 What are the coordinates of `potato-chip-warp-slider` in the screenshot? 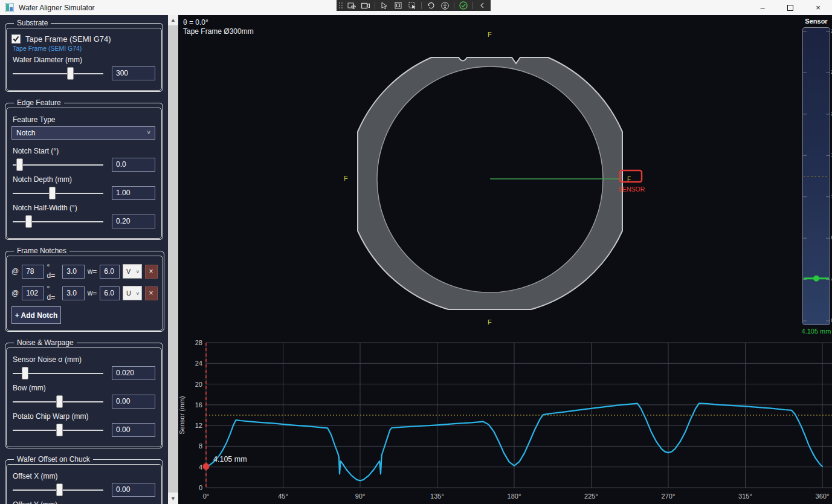 It's located at (58, 430).